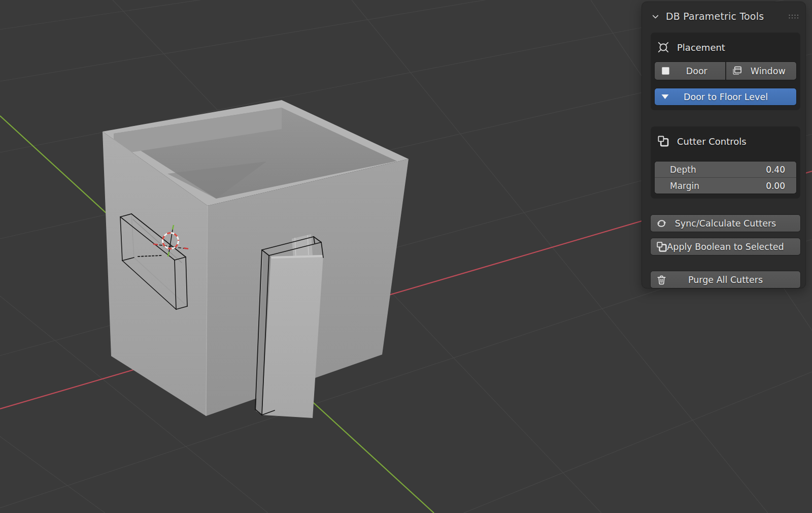  Describe the element at coordinates (292, 336) in the screenshot. I see `door-front-face` at that location.